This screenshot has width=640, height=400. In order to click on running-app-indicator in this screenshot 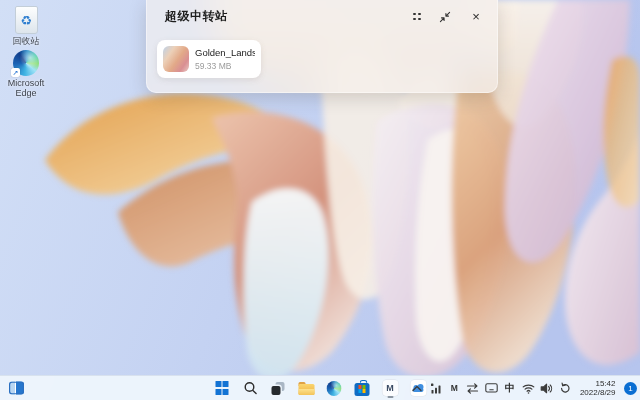, I will do `click(390, 397)`.